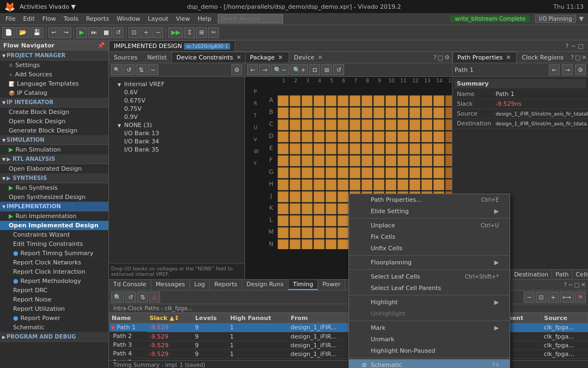 Image resolution: width=588 pixels, height=368 pixels. Describe the element at coordinates (567, 297) in the screenshot. I see `timing-connect: ⟷` at that location.